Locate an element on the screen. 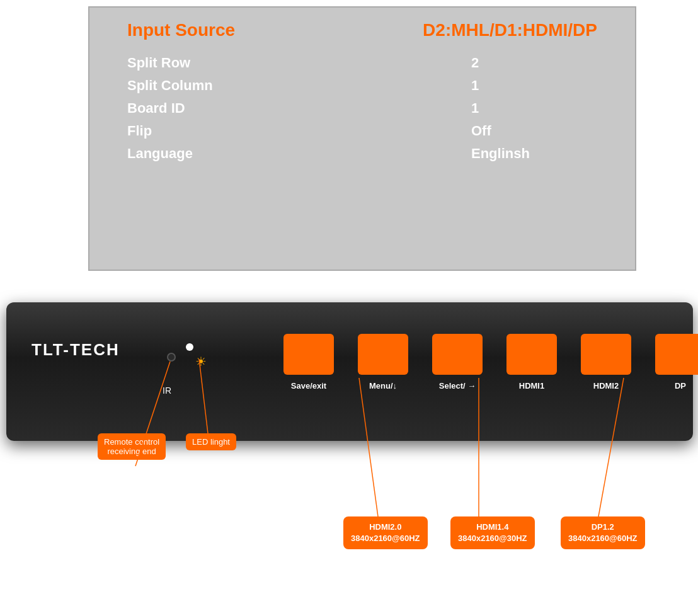 Image resolution: width=698 pixels, height=616 pixels. osd-input-source-label: Input Source is located at coordinates (181, 30).